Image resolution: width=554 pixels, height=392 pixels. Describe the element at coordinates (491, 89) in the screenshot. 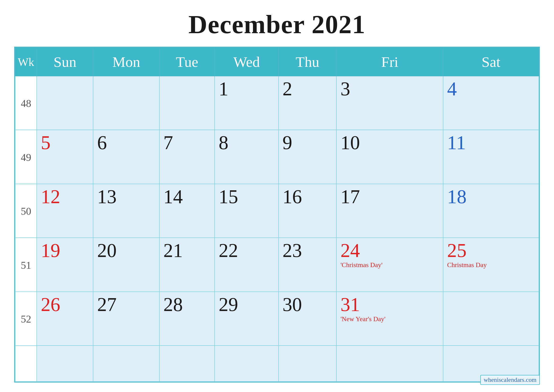

I see `day-number: 4` at that location.